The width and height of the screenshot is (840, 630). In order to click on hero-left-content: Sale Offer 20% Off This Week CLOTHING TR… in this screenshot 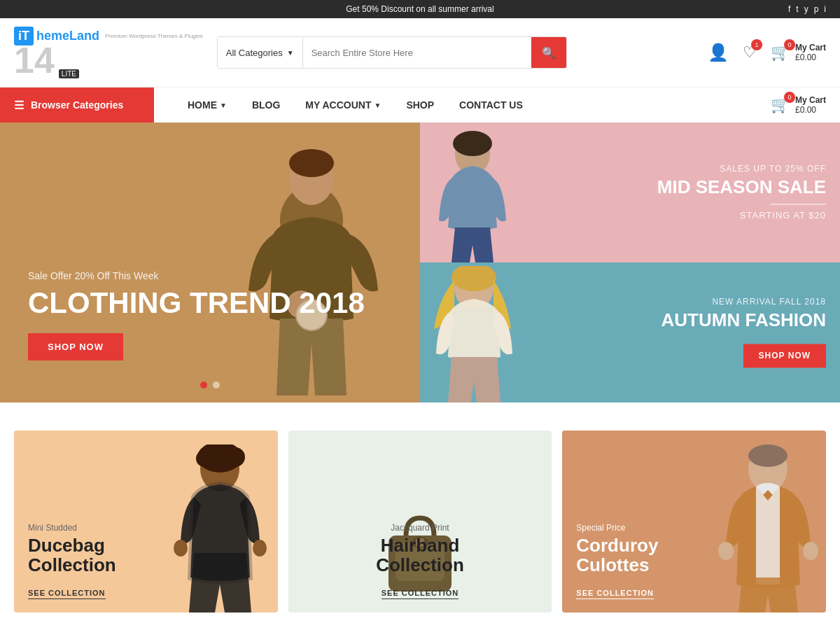, I will do `click(196, 315)`.